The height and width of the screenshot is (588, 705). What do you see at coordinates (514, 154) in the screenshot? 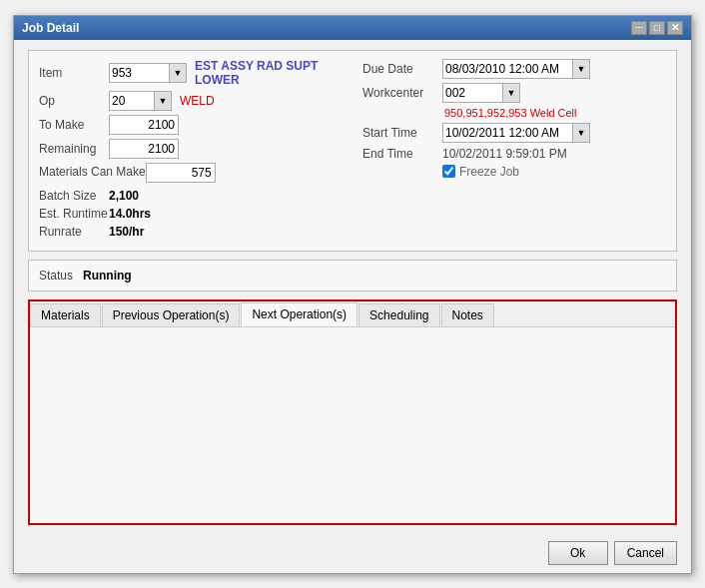
I see `end-time-row: End Time 10/02/2011 9:59:01 PM` at bounding box center [514, 154].